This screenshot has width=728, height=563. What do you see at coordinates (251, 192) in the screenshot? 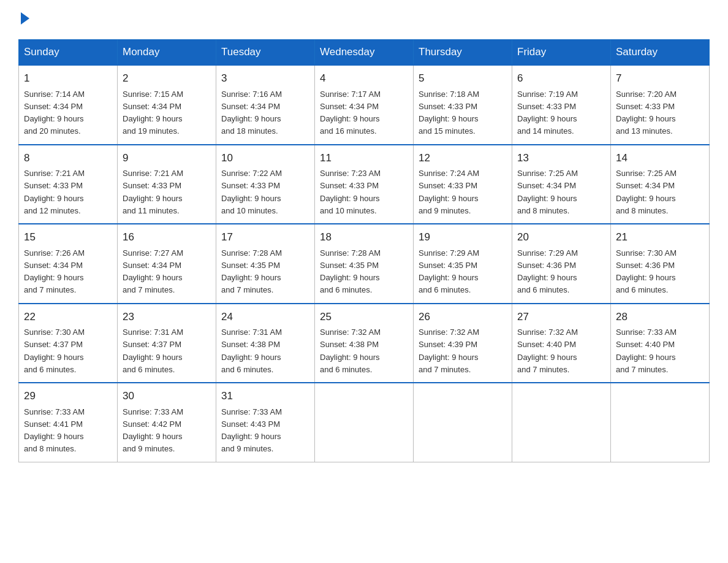
I see `day-info: Sunrise: 7:22 AMSunset: 4:33 PMDaylight:…` at bounding box center [251, 192].